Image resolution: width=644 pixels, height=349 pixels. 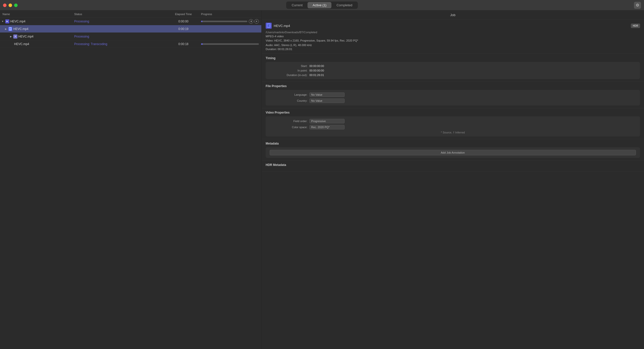 I want to click on table-row: ▶ 4 HEVC.mp4 Processing, so click(x=131, y=37).